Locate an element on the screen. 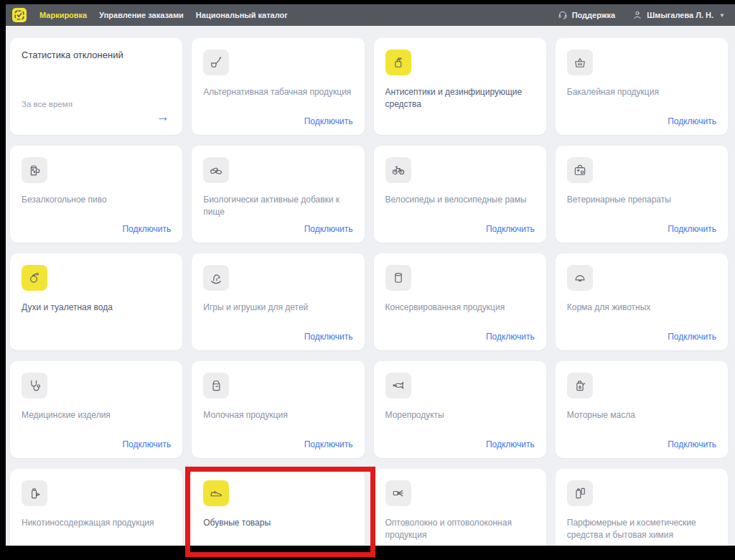 The width and height of the screenshot is (735, 560). category-card: МорепродуктыПодключить is located at coordinates (460, 409).